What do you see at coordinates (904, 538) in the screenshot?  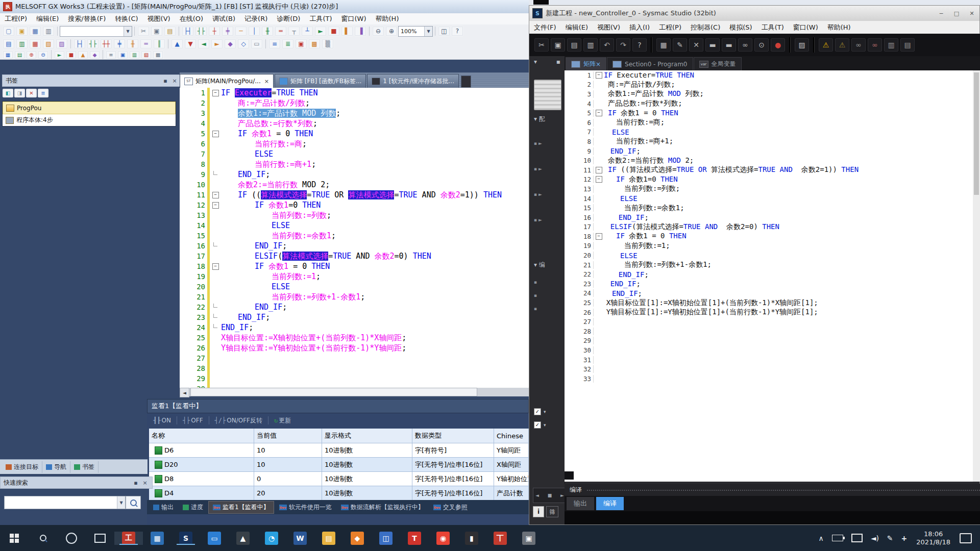 I see `touch-icon: +` at bounding box center [904, 538].